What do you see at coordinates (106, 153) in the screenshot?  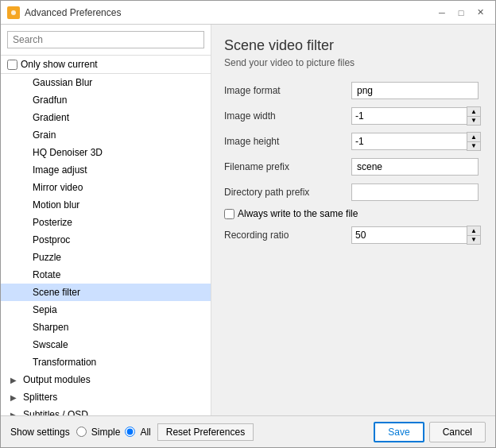 I see `tree-item-hq-denoiser-3d: HQ Denoiser 3D` at bounding box center [106, 153].